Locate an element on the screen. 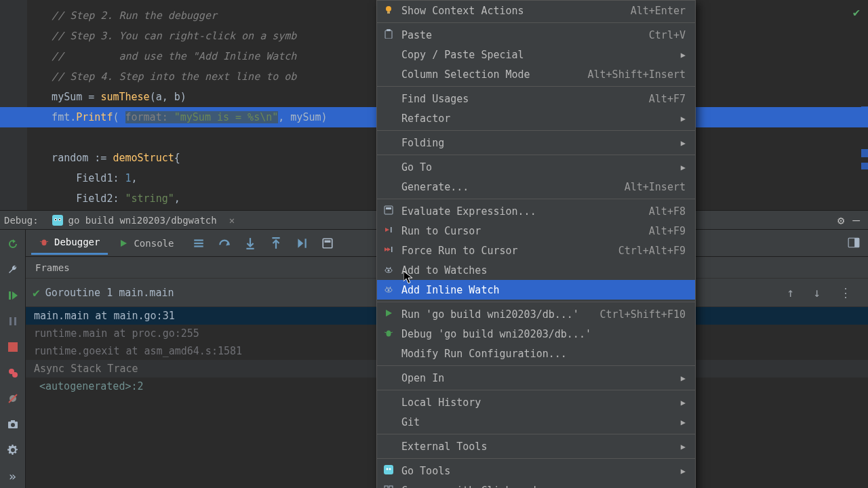 This screenshot has width=868, height=488. camera-icon is located at coordinates (13, 424).